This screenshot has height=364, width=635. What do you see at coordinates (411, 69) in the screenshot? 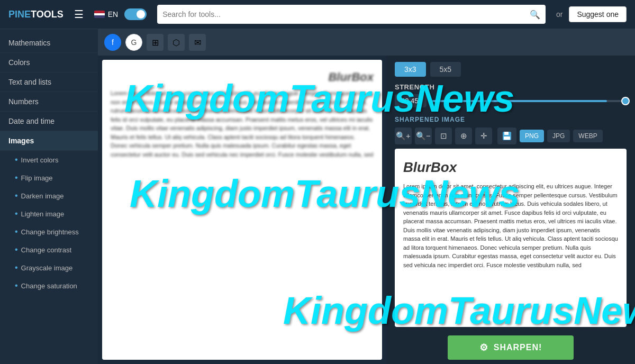
I see `matrix-3x3-button: 3x3` at bounding box center [411, 69].